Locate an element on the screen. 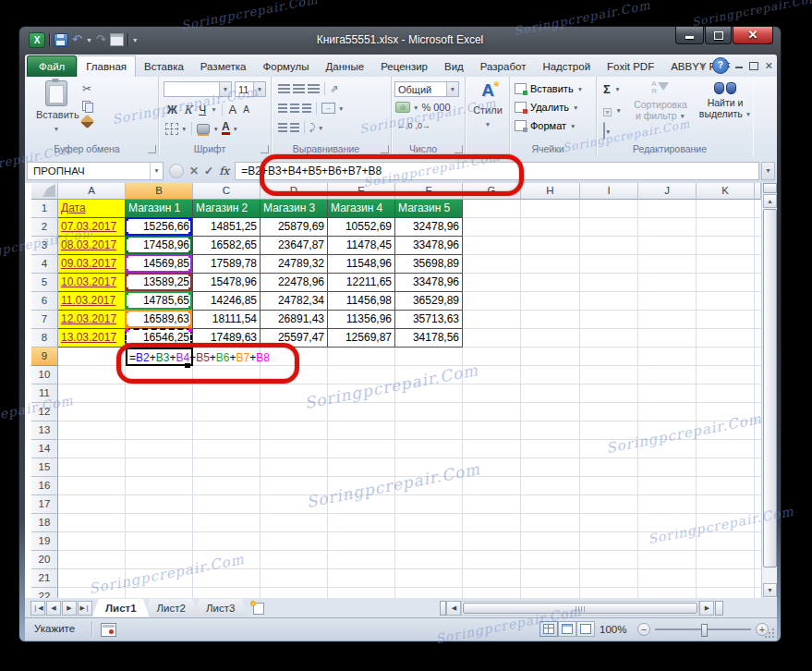  row-header-11: 11 is located at coordinates (44, 394).